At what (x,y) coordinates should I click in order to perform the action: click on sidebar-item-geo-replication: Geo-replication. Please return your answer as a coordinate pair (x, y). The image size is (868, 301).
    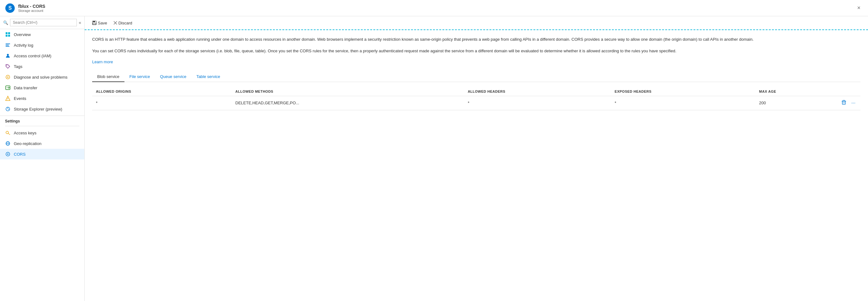
    Looking at the image, I should click on (42, 143).